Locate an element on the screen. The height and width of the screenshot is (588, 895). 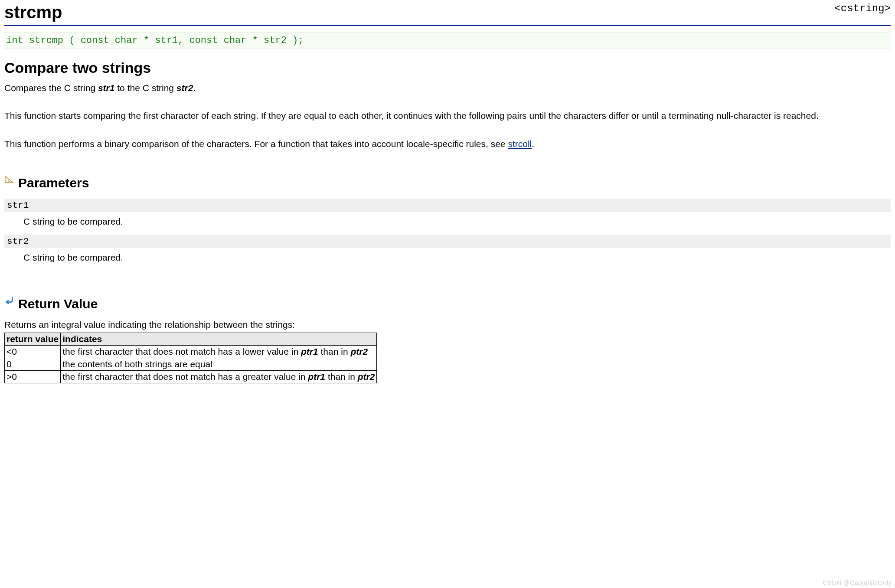
table-header-return-value: return value is located at coordinates (33, 339).